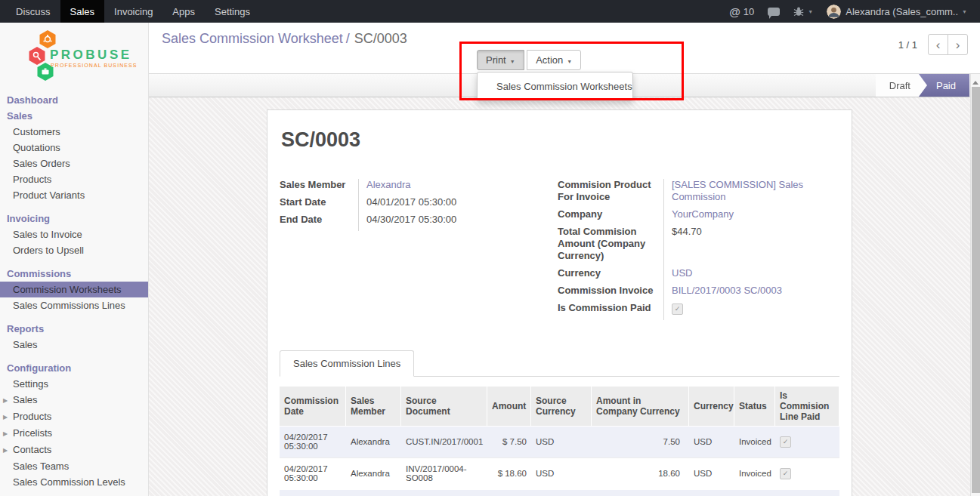 The image size is (980, 496). What do you see at coordinates (559, 492) in the screenshot?
I see `table-row: 04/20/2017 10:35:53 Alexandra SO008 $ 18…` at bounding box center [559, 492].